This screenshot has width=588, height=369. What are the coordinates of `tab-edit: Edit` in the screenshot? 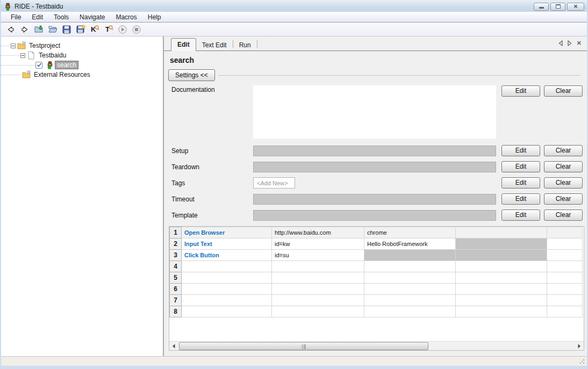 It's located at (184, 45).